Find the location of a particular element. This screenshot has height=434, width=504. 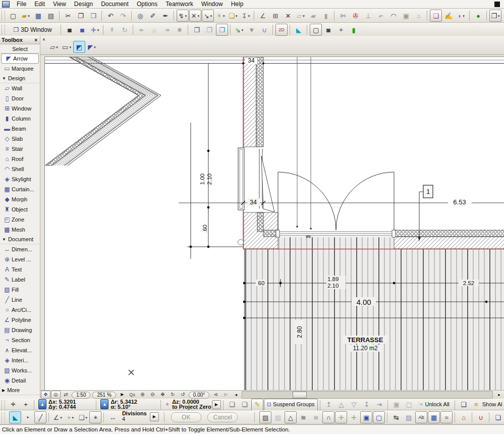

dimension-653: 34 6.53 is located at coordinates (341, 202).